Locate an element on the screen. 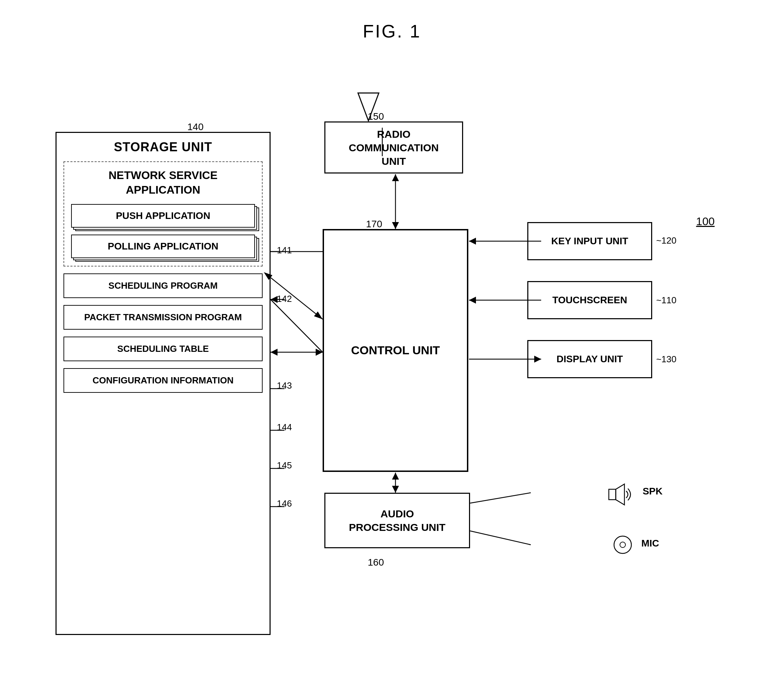 The image size is (784, 686). polling-application-box: POLLING APPLICATION is located at coordinates (163, 247).